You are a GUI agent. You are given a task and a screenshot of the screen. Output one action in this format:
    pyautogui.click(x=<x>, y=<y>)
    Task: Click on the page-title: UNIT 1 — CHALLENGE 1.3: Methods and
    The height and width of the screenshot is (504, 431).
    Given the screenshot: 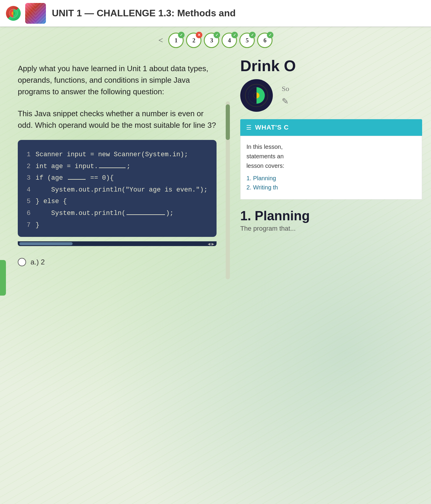 What is the action you would take?
    pyautogui.click(x=144, y=13)
    